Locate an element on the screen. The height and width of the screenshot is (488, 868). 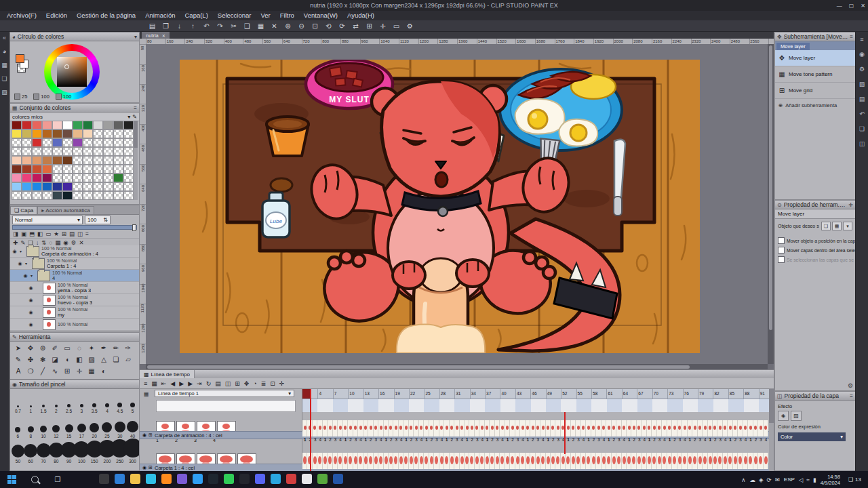
tool-brush: ✎ is located at coordinates (18, 359).